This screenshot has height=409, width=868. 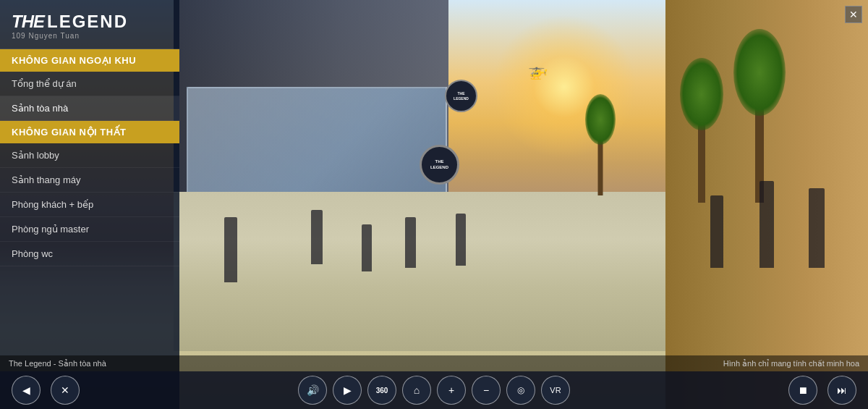 I want to click on play-button: ▶, so click(x=347, y=390).